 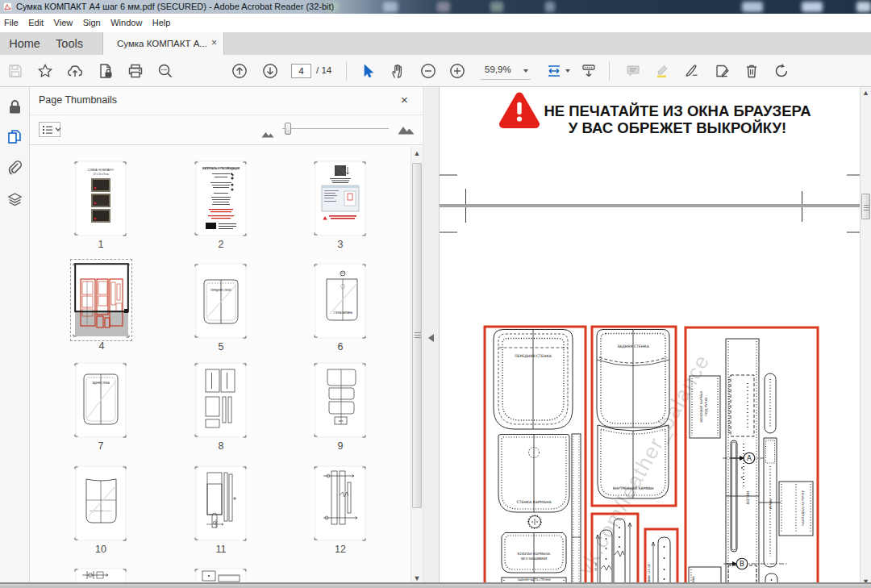 What do you see at coordinates (866, 206) in the screenshot?
I see `document-scrollbar-thumb` at bounding box center [866, 206].